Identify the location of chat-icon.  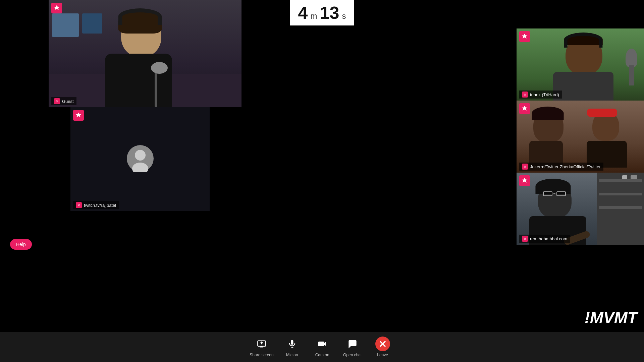
(353, 344).